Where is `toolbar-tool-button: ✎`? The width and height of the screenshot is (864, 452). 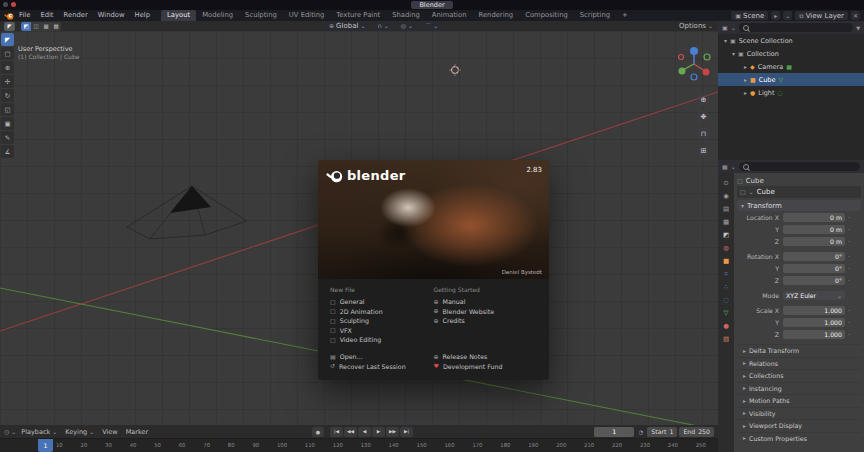 toolbar-tool-button: ✎ is located at coordinates (8, 138).